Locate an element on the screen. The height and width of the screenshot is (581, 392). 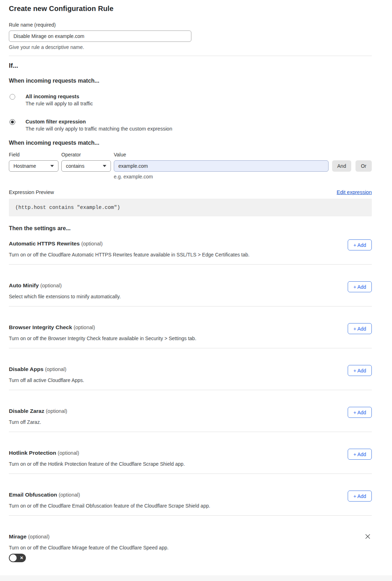
expression-builder: Field Operator Value Hostname contains A… is located at coordinates (190, 166).